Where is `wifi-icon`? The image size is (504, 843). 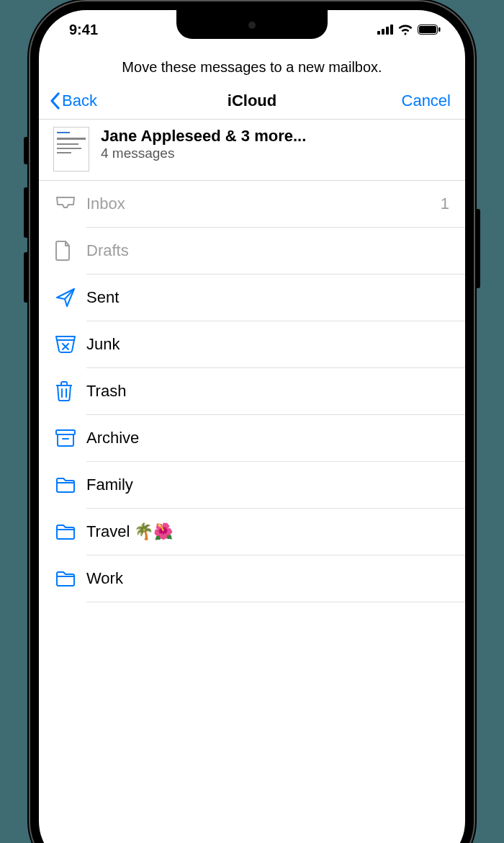 wifi-icon is located at coordinates (405, 30).